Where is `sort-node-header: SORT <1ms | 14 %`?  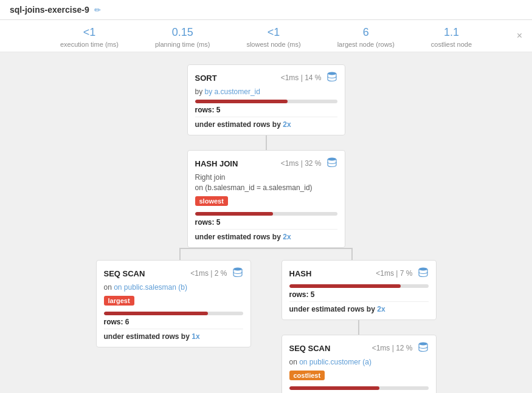
sort-node-header: SORT <1ms | 14 % is located at coordinates (266, 78).